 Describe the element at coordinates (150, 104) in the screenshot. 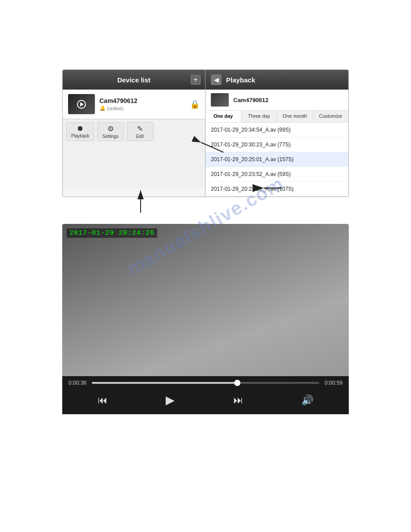

I see `device-info: Cam4790612 🔔 (online)` at that location.